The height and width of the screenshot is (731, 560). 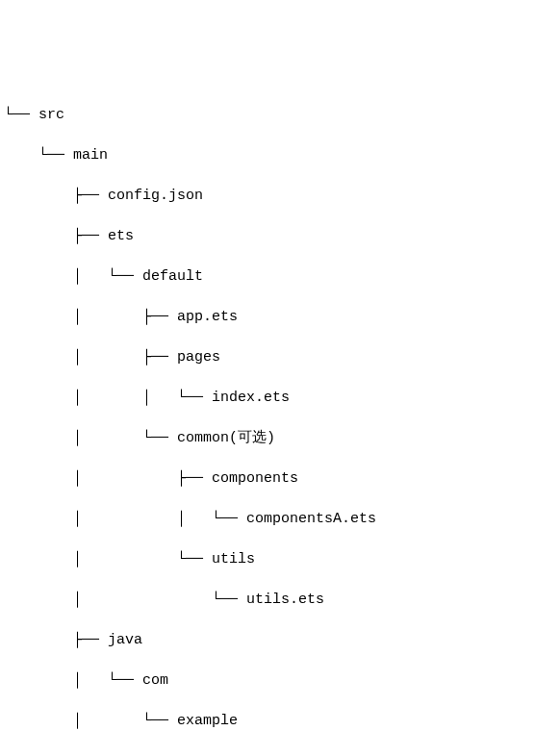 What do you see at coordinates (280, 156) in the screenshot?
I see `tree-line: └── main` at bounding box center [280, 156].